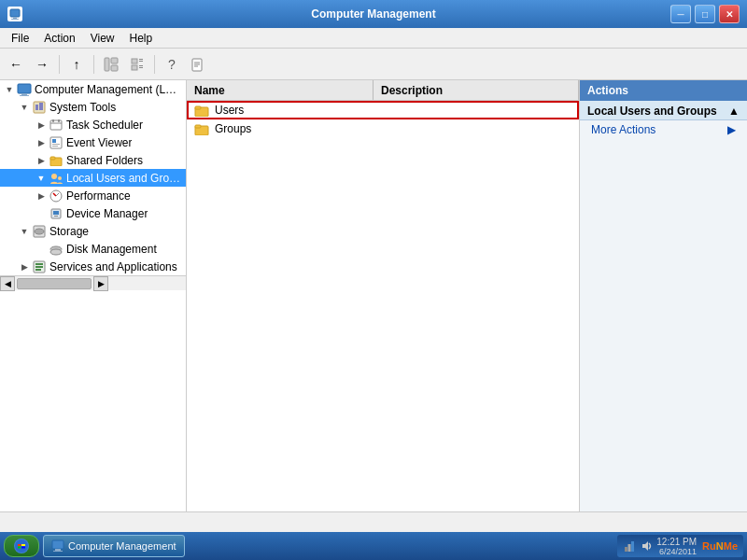 Image resolution: width=747 pixels, height=560 pixels. What do you see at coordinates (374, 546) in the screenshot?
I see `taskbar: Computer Management 12:21 PM 6/24/2011 R…` at bounding box center [374, 546].